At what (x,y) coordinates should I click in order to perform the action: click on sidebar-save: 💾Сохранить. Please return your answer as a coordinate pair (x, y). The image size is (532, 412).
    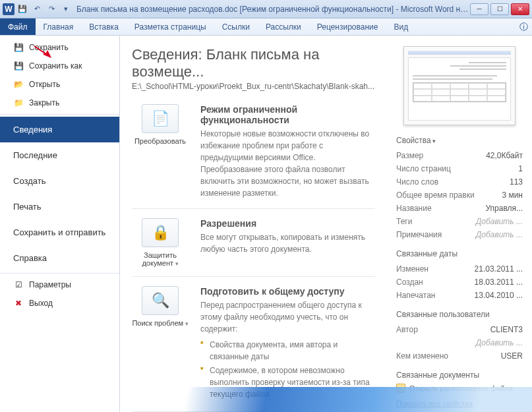
    Looking at the image, I should click on (59, 47).